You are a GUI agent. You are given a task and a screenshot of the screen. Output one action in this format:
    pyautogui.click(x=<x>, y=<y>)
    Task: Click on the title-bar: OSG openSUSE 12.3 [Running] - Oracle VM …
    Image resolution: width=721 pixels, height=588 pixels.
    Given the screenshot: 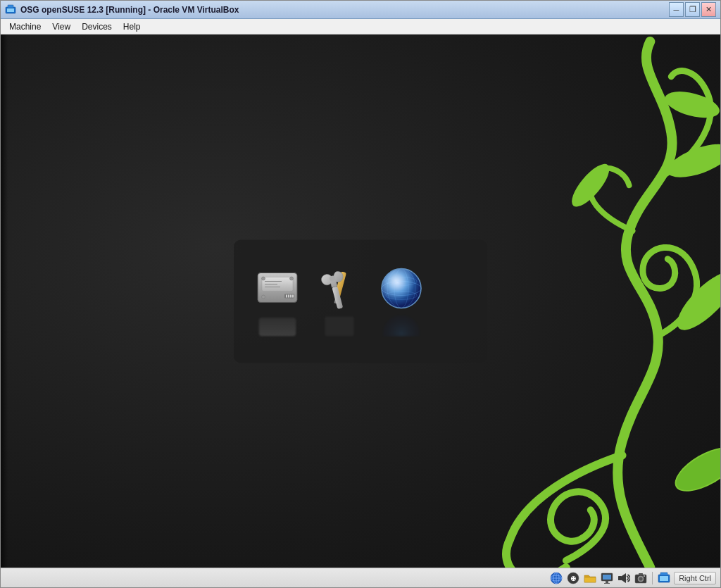 What is the action you would take?
    pyautogui.click(x=360, y=10)
    